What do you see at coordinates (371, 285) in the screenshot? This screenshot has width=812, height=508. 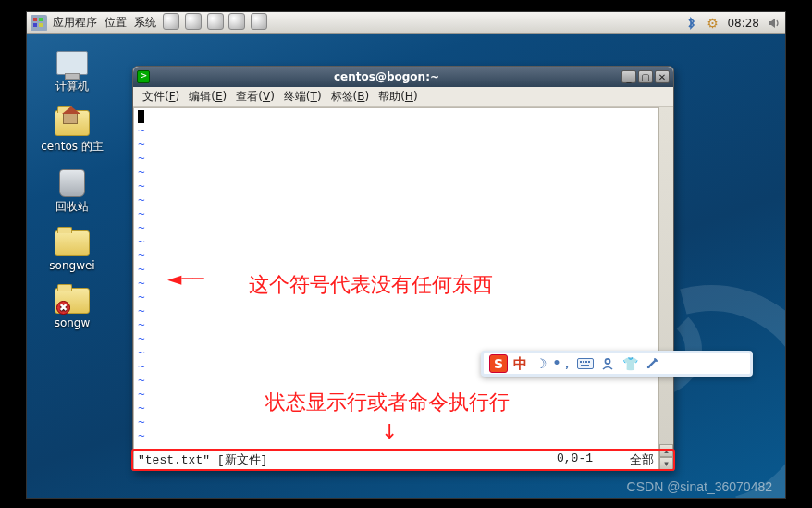 I see `annotation-note-tilde: 这个符号代表没有任何东西` at bounding box center [371, 285].